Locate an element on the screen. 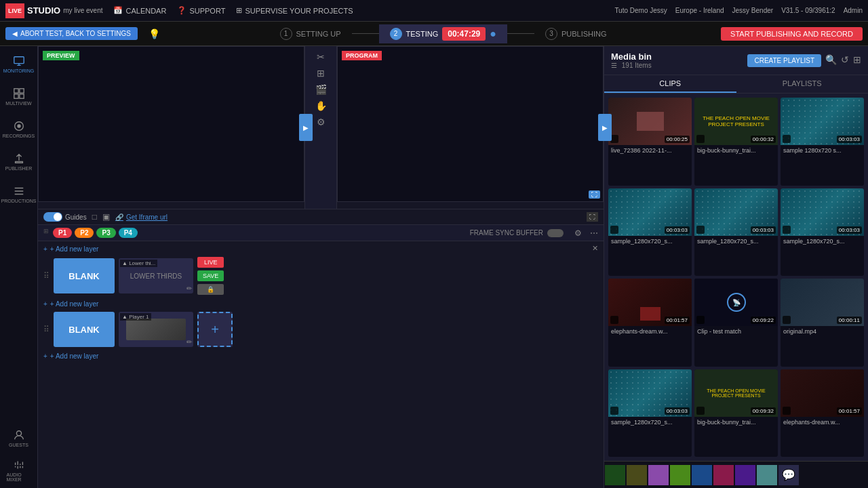 The width and height of the screenshot is (868, 488). drag-handle-2-icon: ⠿ is located at coordinates (46, 329).